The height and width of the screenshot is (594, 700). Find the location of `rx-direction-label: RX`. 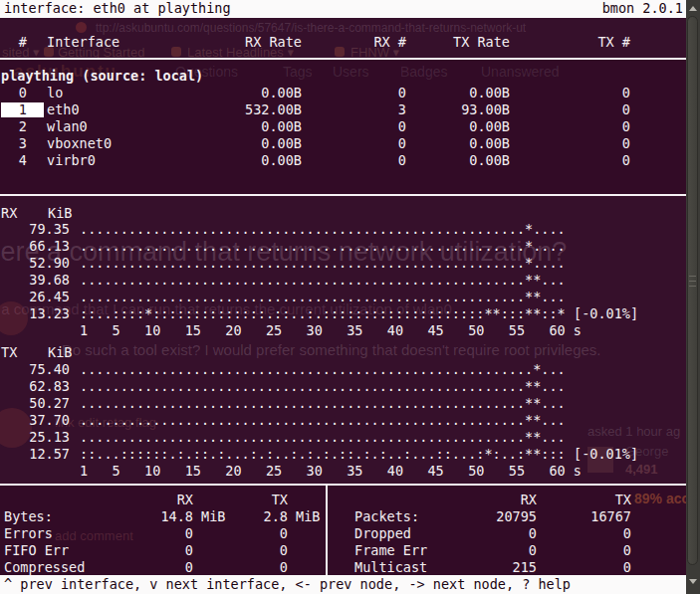

rx-direction-label: RX is located at coordinates (9, 213).